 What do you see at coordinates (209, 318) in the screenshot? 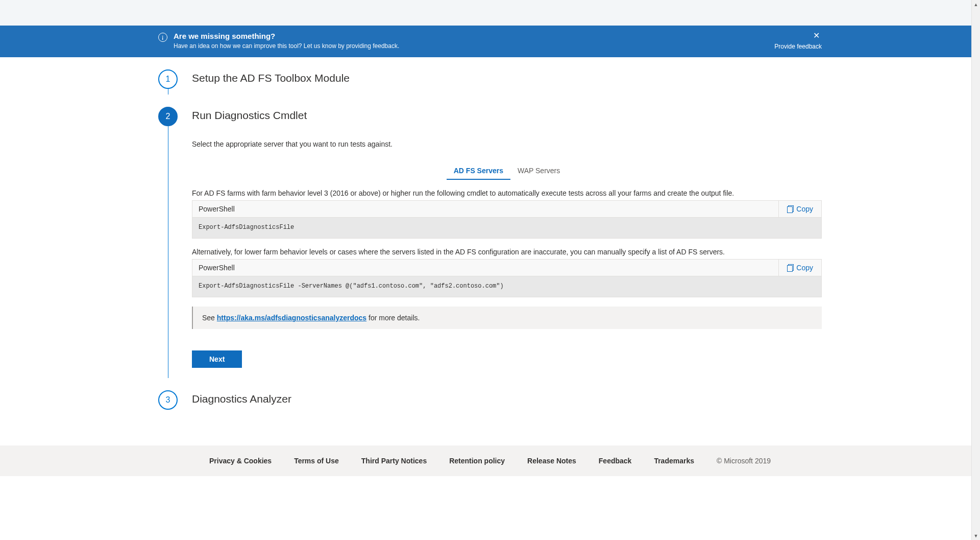
I see `note-prefix: See` at bounding box center [209, 318].